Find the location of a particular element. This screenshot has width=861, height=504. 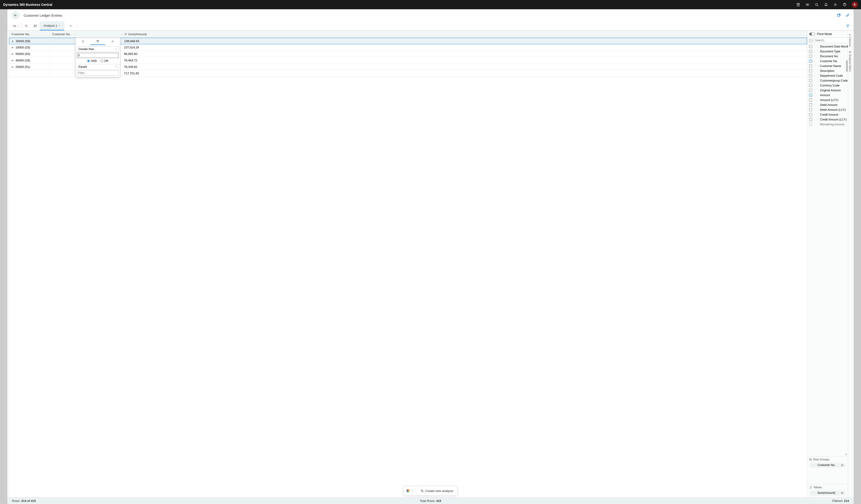

environment-icon is located at coordinates (798, 5).